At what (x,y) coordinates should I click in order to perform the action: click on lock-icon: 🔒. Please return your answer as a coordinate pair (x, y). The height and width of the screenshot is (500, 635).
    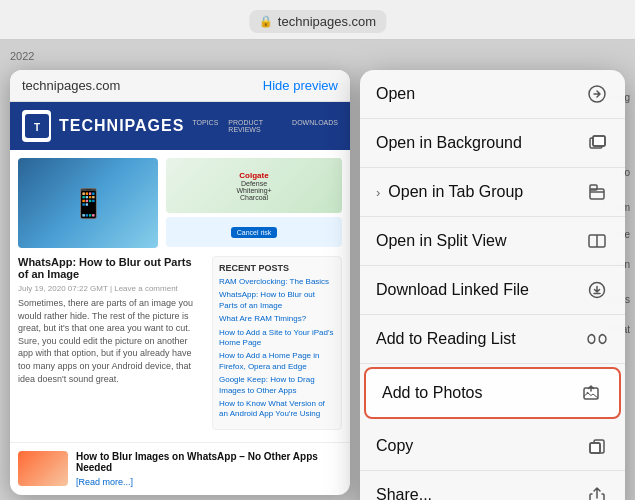
    Looking at the image, I should click on (266, 22).